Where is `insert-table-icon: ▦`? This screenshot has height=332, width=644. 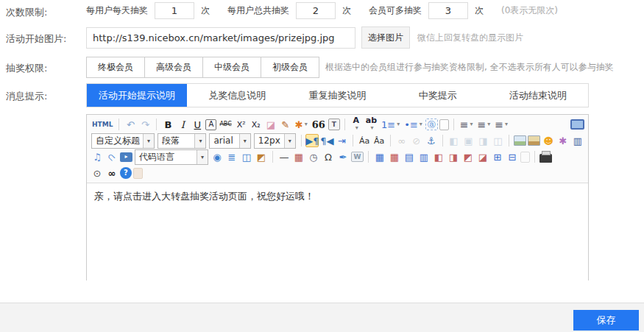
insert-table-icon: ▦ is located at coordinates (380, 157).